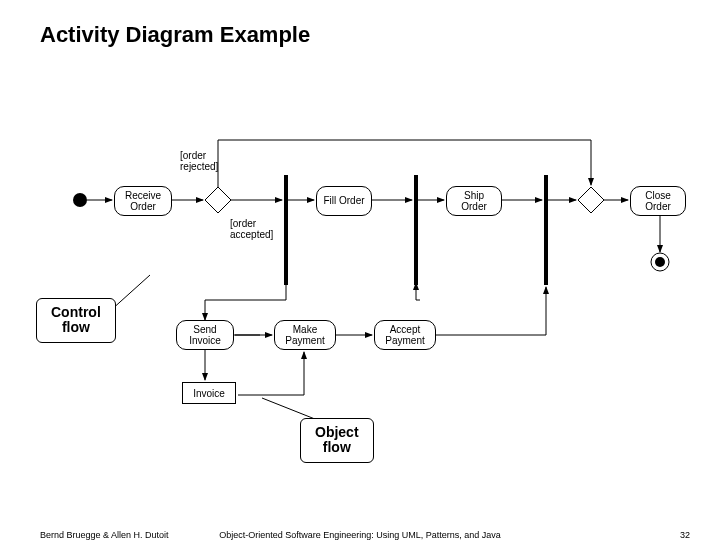 Image resolution: width=720 pixels, height=540 pixels. Describe the element at coordinates (286, 230) in the screenshot. I see `fork-bar-1b` at that location.